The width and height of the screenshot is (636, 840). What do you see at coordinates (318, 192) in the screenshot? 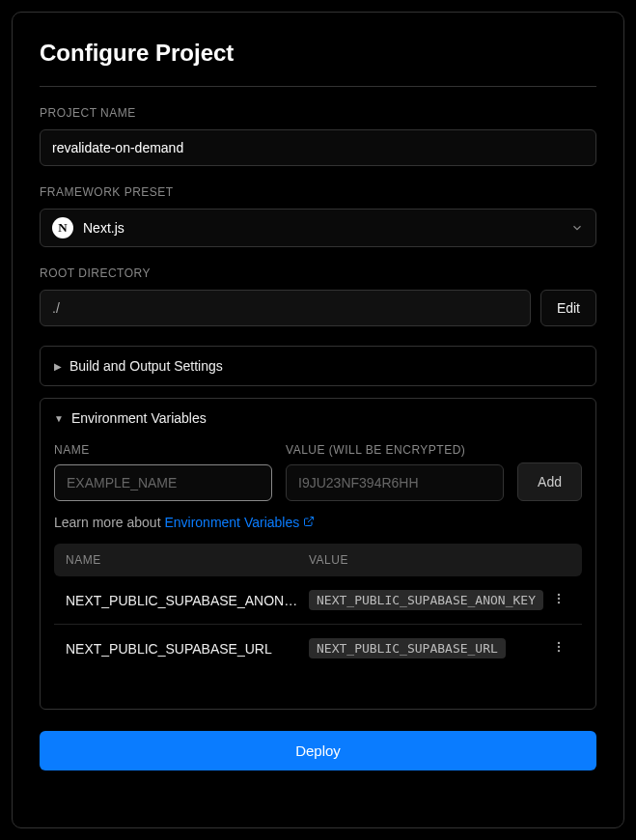
I see `framework-preset-label: FRAMEWORK PRESET` at bounding box center [318, 192].